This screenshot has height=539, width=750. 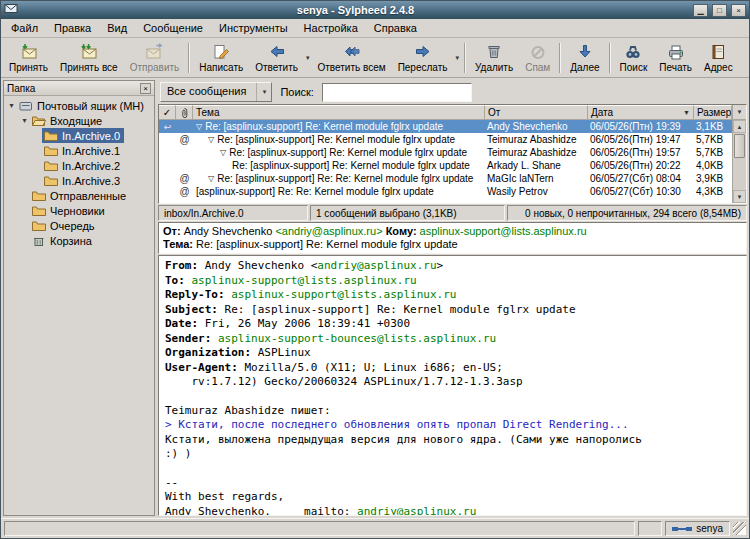 I want to click on folder-pane-title: Папка, so click(x=21, y=88).